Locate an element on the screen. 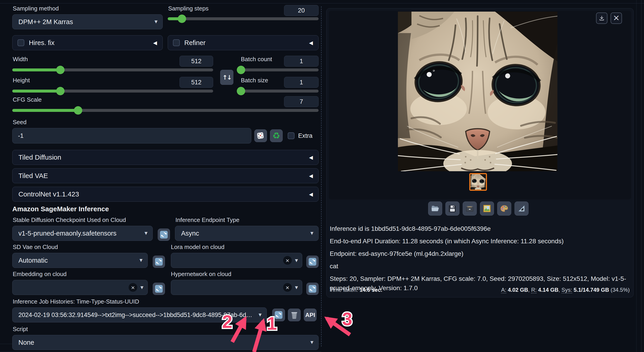 Image resolution: width=644 pixels, height=352 pixels. hypernetwork-label: Hypernetwork on cloud is located at coordinates (201, 274).